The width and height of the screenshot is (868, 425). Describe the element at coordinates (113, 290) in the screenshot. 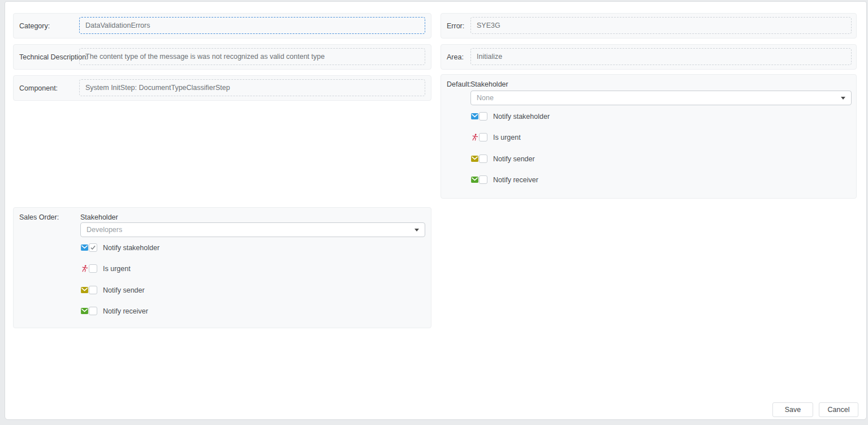

I see `sales-order-notify-sender-row: Notify sender` at that location.